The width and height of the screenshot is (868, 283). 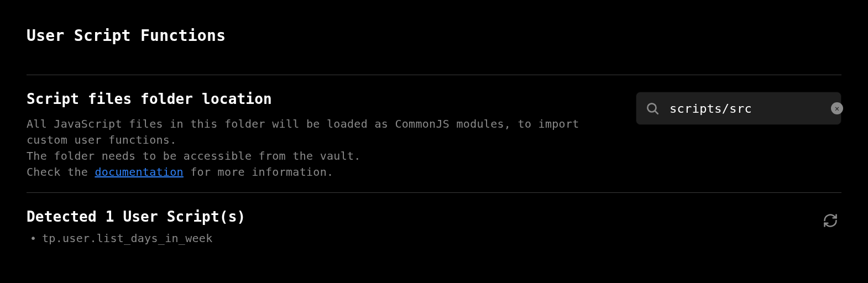 I want to click on search-icon, so click(x=652, y=108).